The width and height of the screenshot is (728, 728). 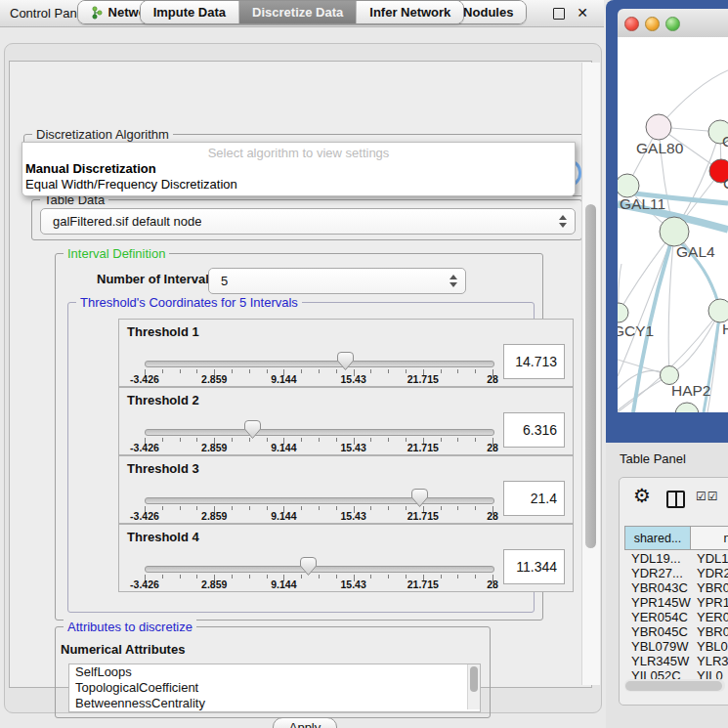 What do you see at coordinates (628, 186) in the screenshot?
I see `node-gal11` at bounding box center [628, 186].